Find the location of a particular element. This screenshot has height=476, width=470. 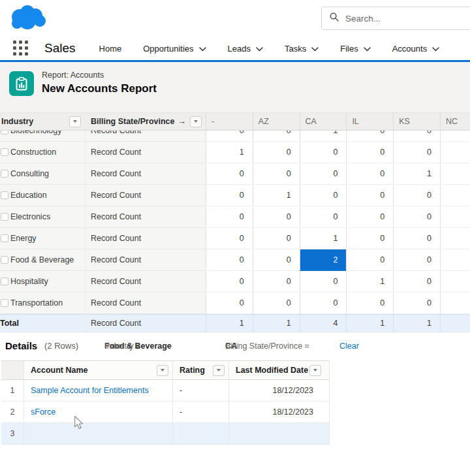

industry-label: Consulting is located at coordinates (30, 174).